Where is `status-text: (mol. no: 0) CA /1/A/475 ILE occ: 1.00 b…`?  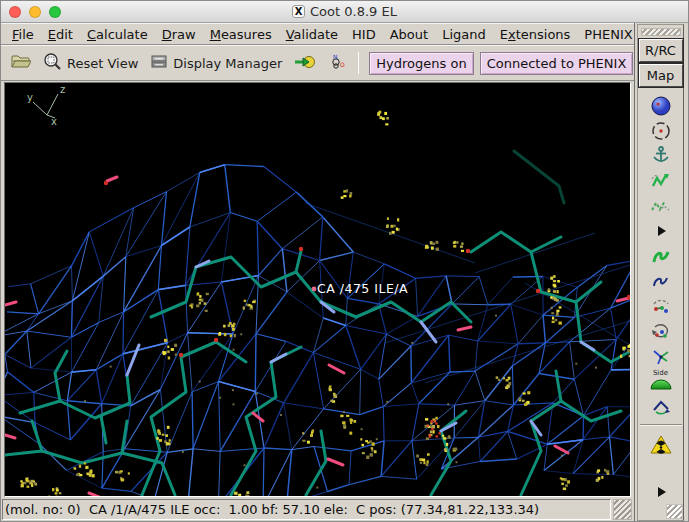 status-text: (mol. no: 0) CA /1/A/475 ILE occ: 1.00 b… is located at coordinates (306, 510).